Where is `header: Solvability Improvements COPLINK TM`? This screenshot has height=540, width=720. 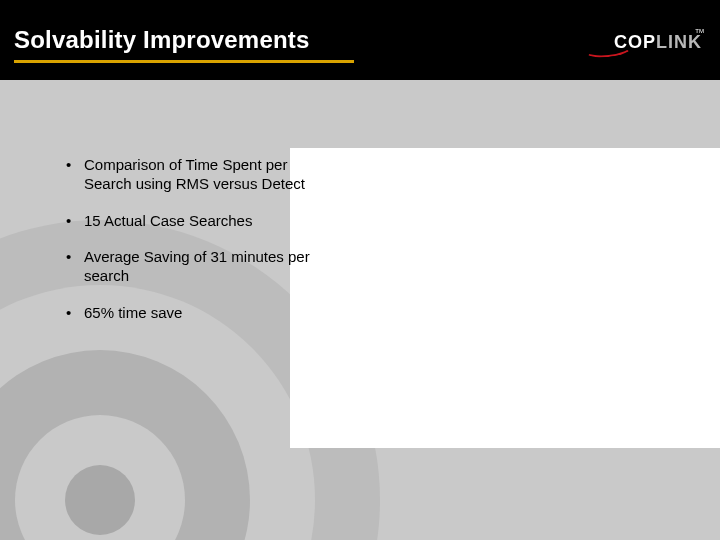 header: Solvability Improvements COPLINK TM is located at coordinates (360, 40).